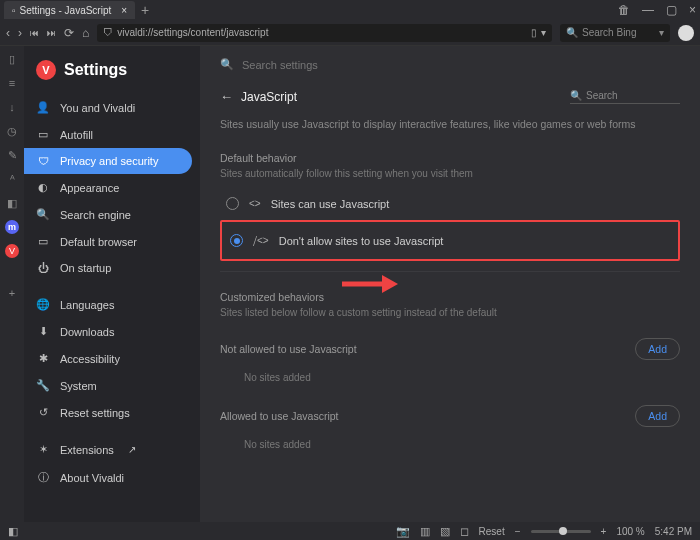 The width and height of the screenshot is (700, 540). Describe the element at coordinates (98, 242) in the screenshot. I see `sidebar-item-label: Default browser` at that location.